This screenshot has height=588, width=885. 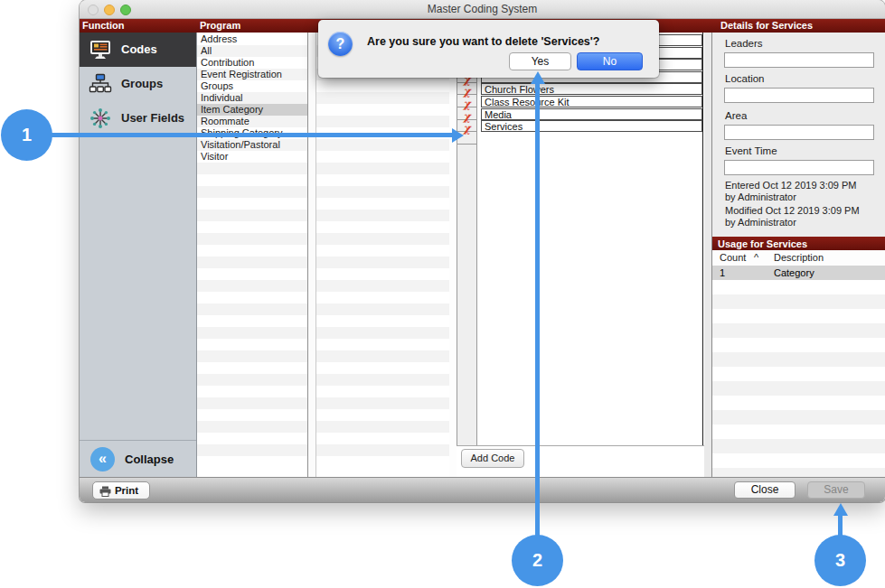 I want to click on collapse-chevrons-icon: «, so click(x=103, y=459).